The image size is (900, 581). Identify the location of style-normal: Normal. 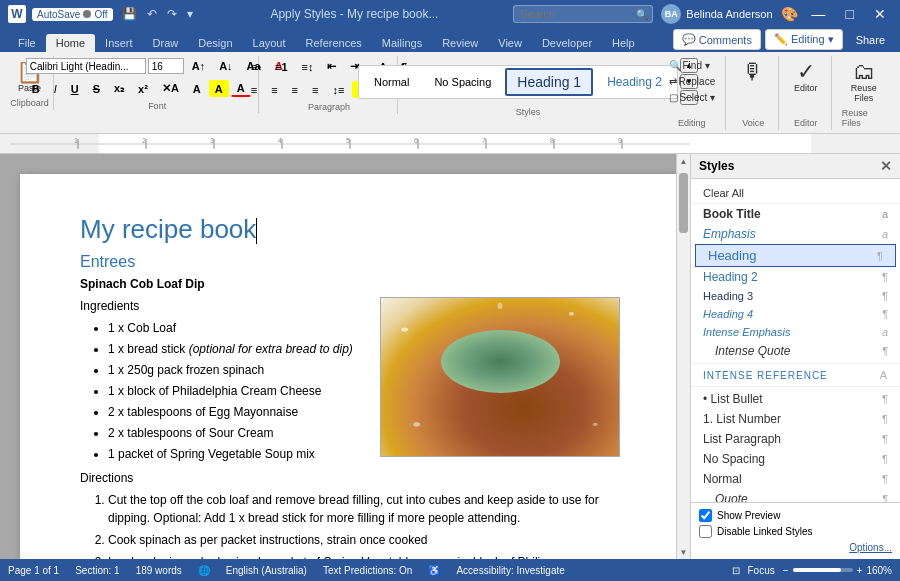
(392, 82).